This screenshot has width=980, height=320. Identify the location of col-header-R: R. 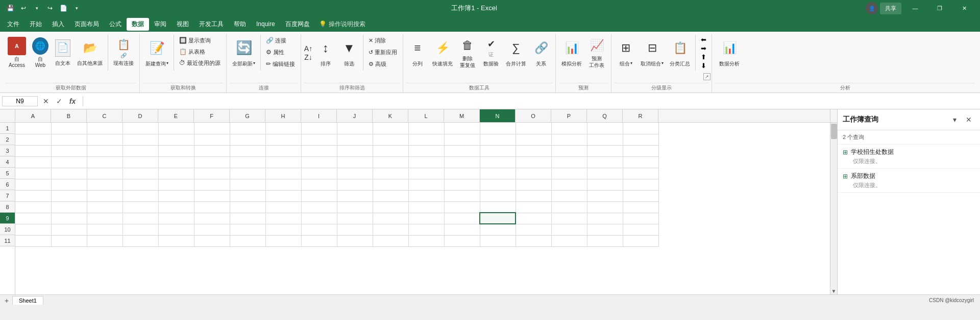
(641, 116).